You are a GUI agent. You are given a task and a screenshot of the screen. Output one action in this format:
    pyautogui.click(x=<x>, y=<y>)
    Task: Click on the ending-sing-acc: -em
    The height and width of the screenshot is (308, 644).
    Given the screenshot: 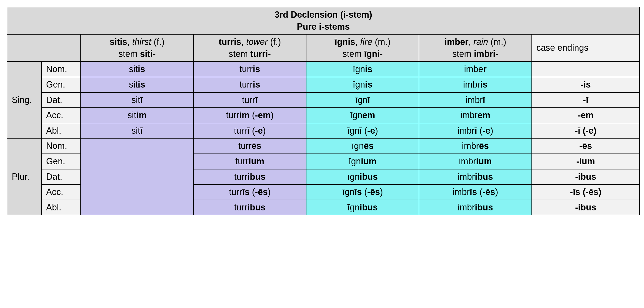 What is the action you would take?
    pyautogui.click(x=586, y=116)
    